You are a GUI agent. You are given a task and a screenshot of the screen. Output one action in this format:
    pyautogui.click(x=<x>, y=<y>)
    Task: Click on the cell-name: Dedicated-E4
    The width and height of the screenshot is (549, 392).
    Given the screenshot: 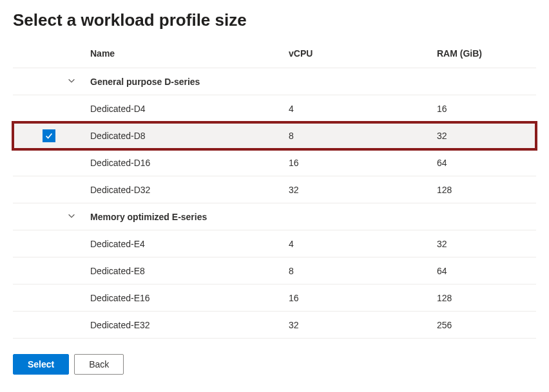 What is the action you would take?
    pyautogui.click(x=184, y=244)
    